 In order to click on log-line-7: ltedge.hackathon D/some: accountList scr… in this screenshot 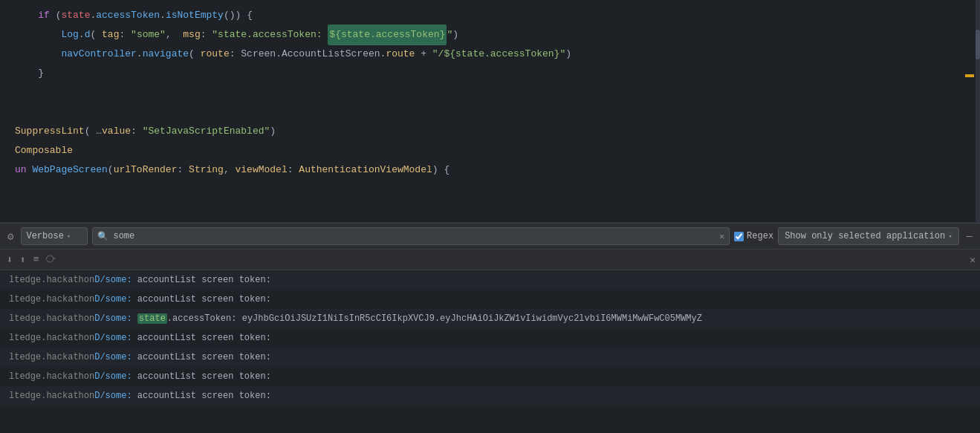, I will do `click(490, 396)`.